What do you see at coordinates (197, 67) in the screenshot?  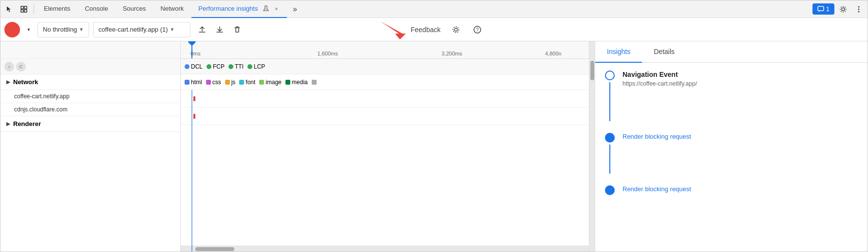 I see `dcl-label: DCL` at bounding box center [197, 67].